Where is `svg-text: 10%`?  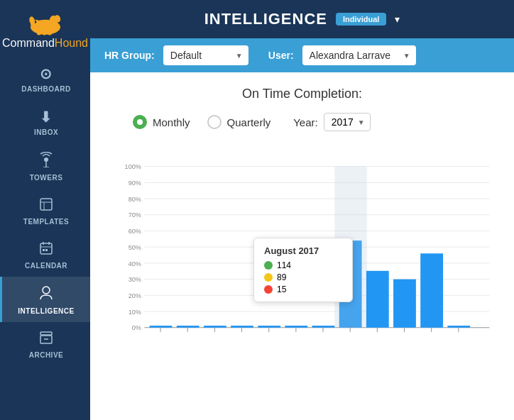
svg-text: 10% is located at coordinates (135, 312).